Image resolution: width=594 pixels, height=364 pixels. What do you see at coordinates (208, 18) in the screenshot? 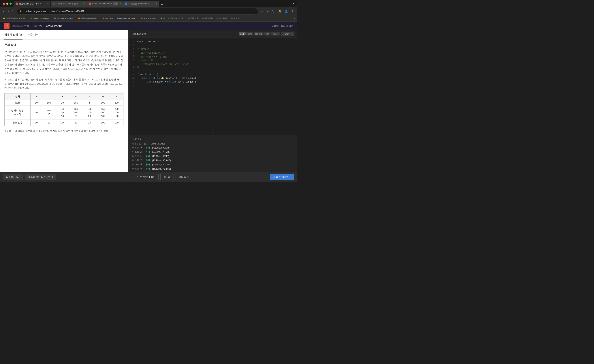
I see `bookmark-item: 알고리즘` at bounding box center [208, 18].